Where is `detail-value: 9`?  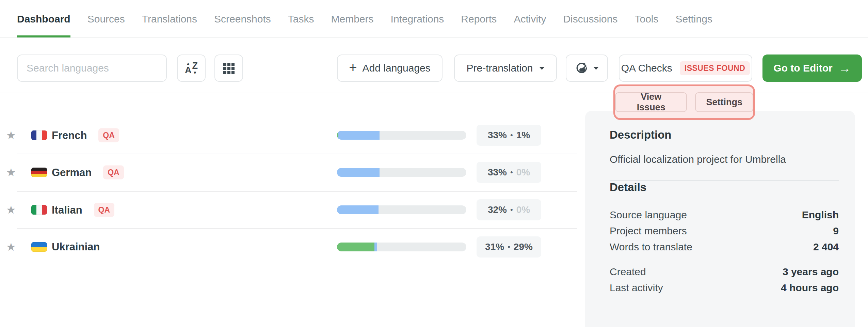 detail-value: 9 is located at coordinates (836, 231).